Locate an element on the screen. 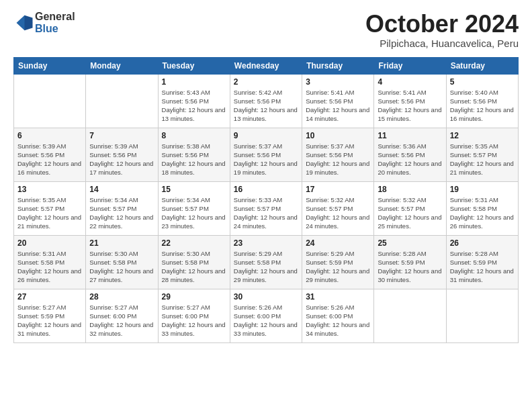 The width and height of the screenshot is (532, 411). calendar-cell: 6Sunrise: 5:39 AM Sunset: 5:56 PM Daylig… is located at coordinates (50, 154).